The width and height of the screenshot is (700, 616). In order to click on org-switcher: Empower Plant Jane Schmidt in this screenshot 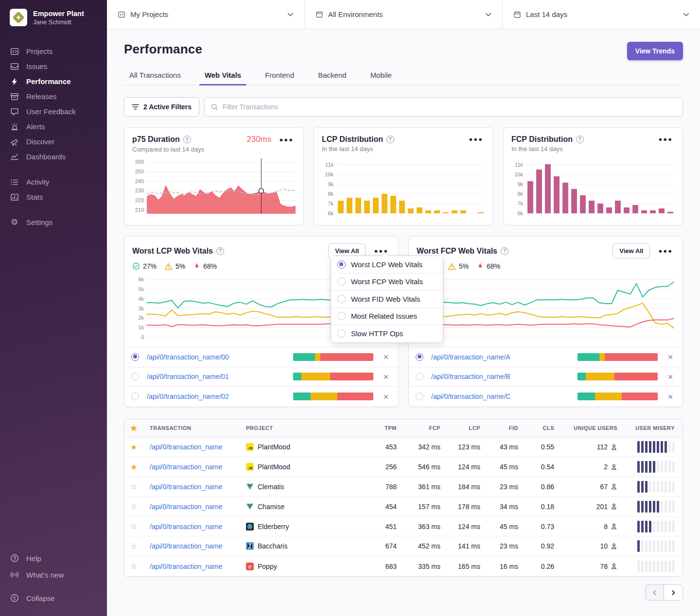, I will do `click(53, 17)`.